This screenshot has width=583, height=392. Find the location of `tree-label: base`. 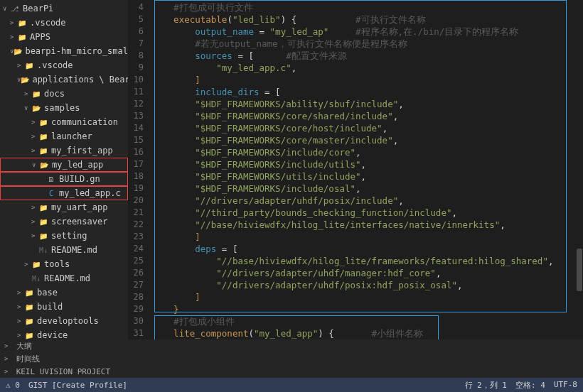

tree-label: base is located at coordinates (47, 293).